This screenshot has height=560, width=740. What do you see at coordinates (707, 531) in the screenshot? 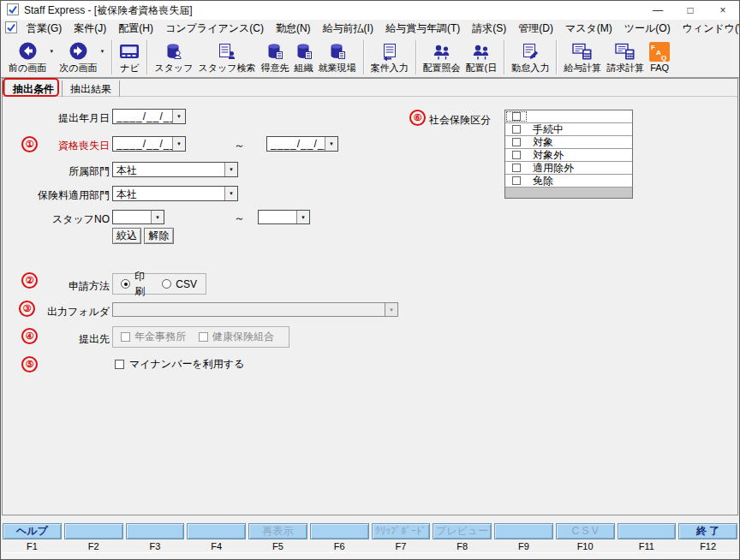
I see `fkey-exit-button: 終 了` at bounding box center [707, 531].